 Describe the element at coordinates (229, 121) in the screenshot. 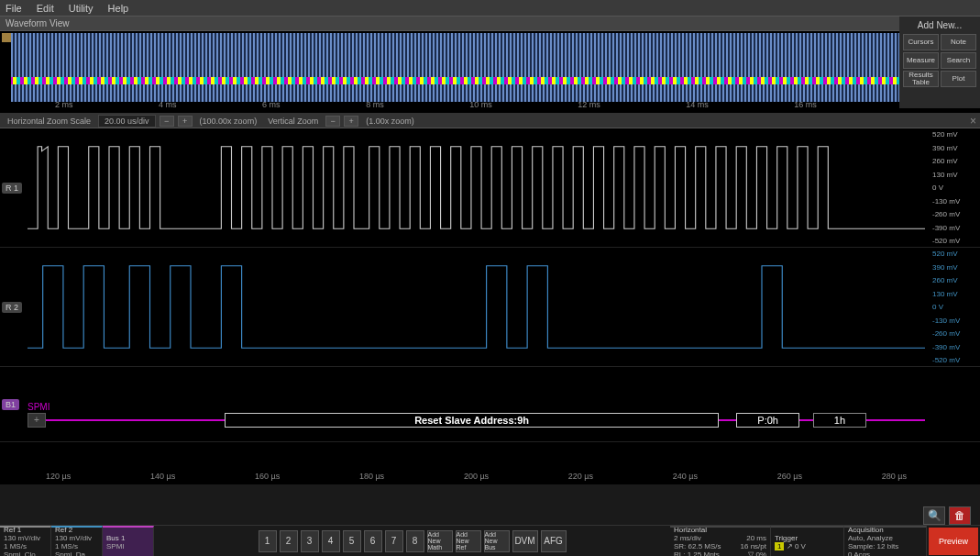

I see `horiz-zoom-factor: (100.00x zoom)` at that location.